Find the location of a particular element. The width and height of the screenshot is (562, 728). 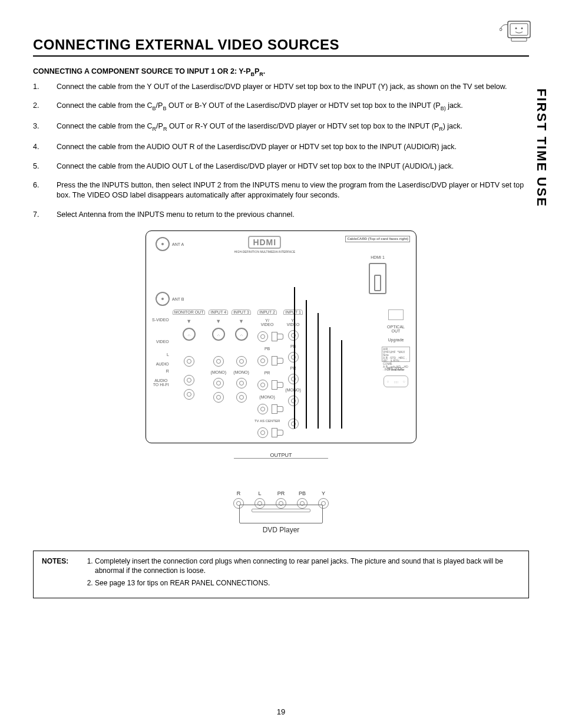

subheading: CONNECTING A COMPONENT SOURCE TO INPUT 1… is located at coordinates (281, 72).